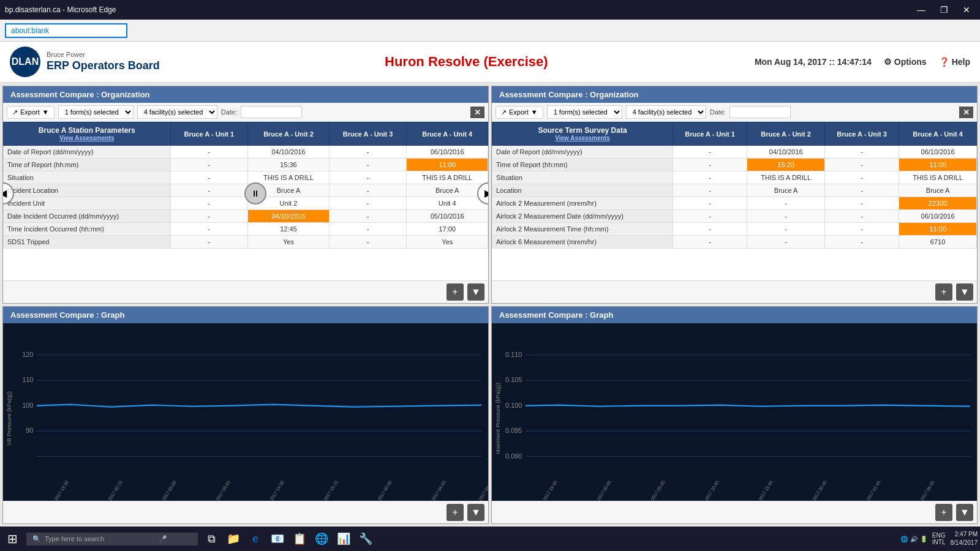 This screenshot has width=980, height=551. Describe the element at coordinates (924, 539) in the screenshot. I see `battery-icon: 🔋` at that location.